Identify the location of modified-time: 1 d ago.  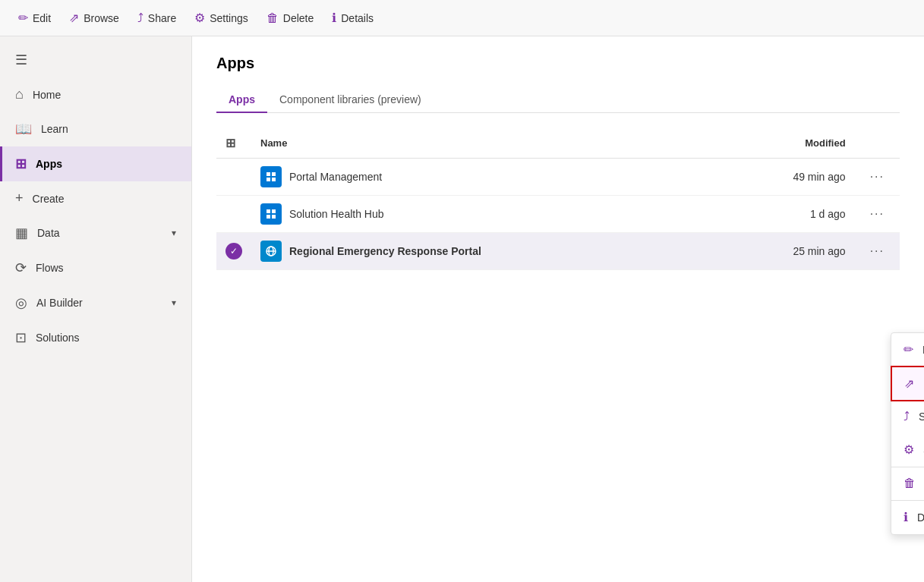
(828, 214).